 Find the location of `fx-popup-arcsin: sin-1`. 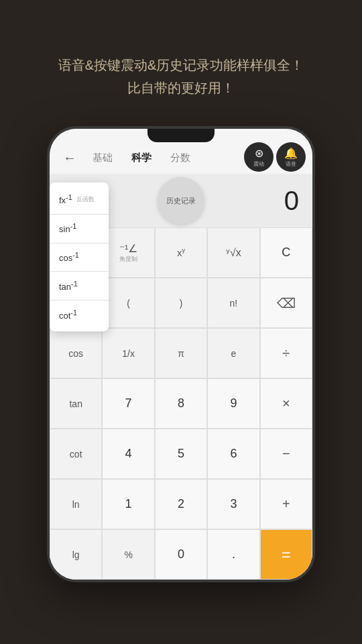

fx-popup-arcsin: sin-1 is located at coordinates (79, 228).